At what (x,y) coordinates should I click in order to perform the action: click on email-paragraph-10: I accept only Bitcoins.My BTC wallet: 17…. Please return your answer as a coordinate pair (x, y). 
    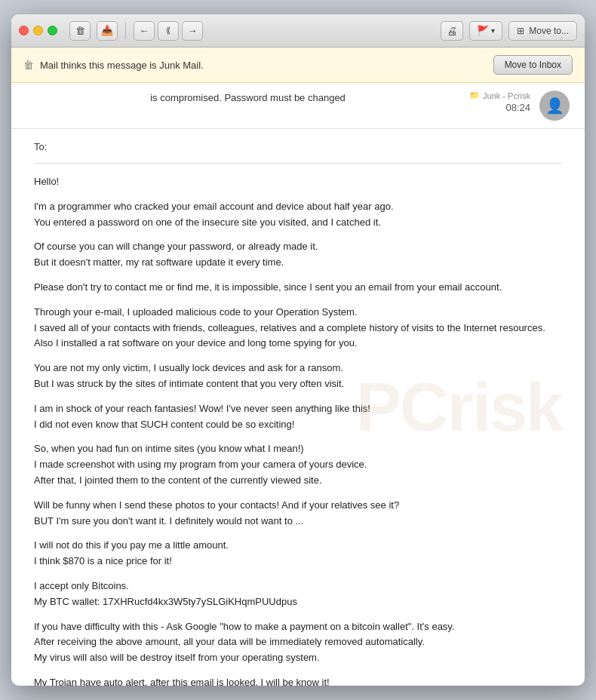
    Looking at the image, I should click on (298, 594).